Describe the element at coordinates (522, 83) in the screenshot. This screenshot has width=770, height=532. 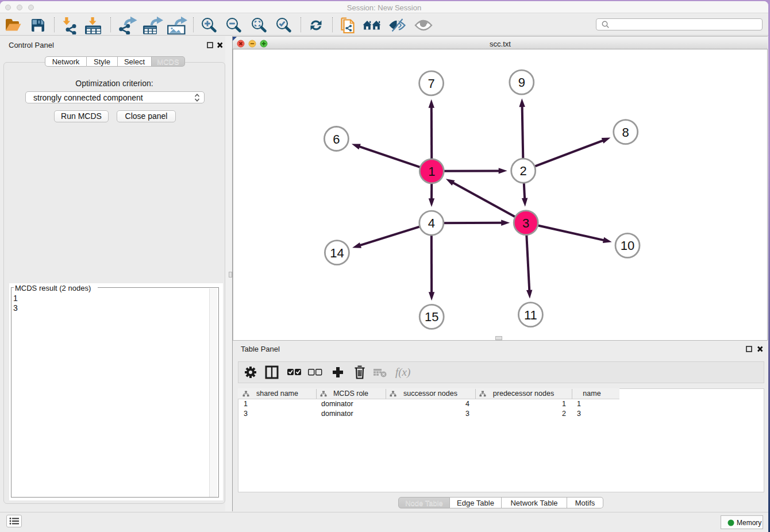
I see `svg-text: 9` at that location.